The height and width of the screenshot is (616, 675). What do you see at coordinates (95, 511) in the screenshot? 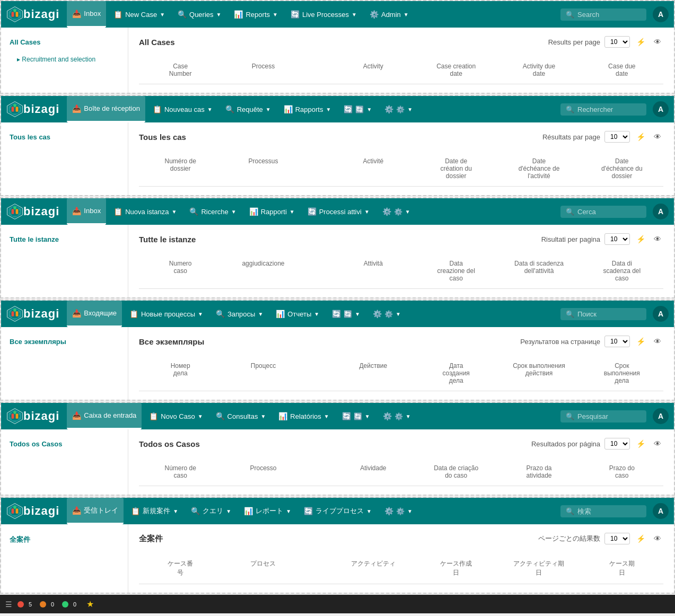
I see `nav-item-0: 📥受信トレイ` at bounding box center [95, 511].